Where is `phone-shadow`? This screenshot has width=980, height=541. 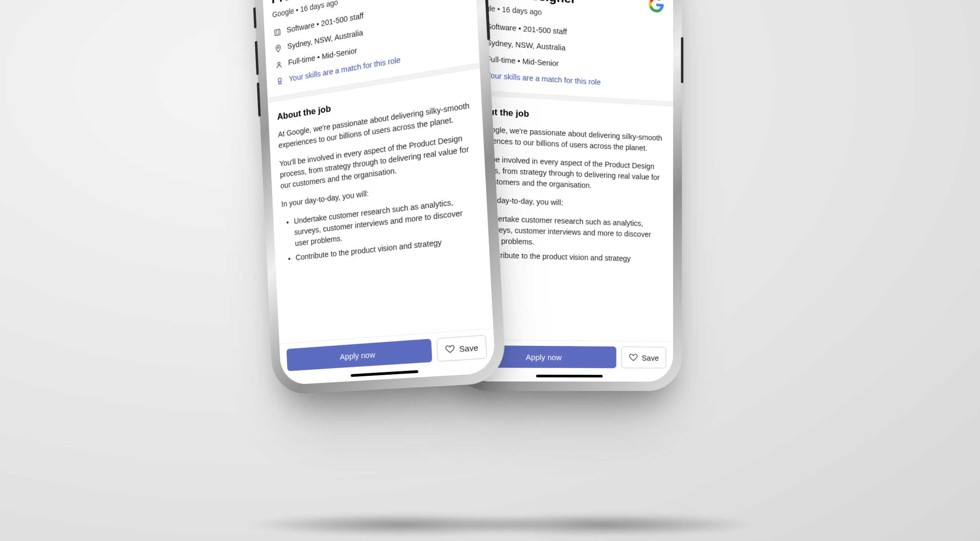 phone-shadow is located at coordinates (603, 525).